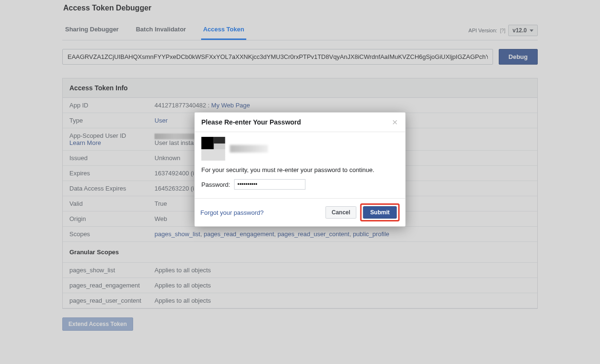  Describe the element at coordinates (270, 184) in the screenshot. I see `password-input` at that location.